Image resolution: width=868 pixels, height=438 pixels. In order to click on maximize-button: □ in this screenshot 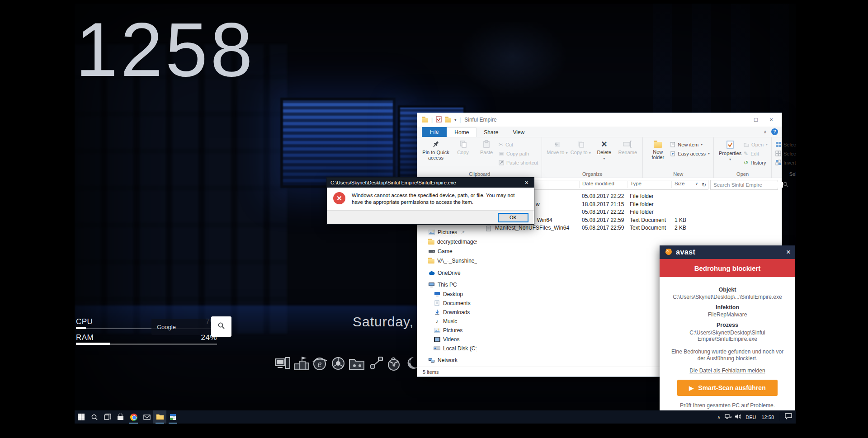, I will do `click(756, 120)`.